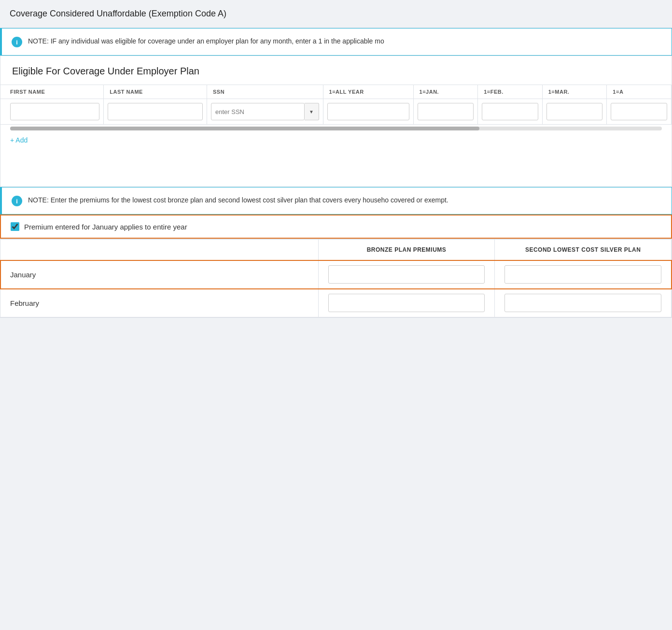  Describe the element at coordinates (583, 274) in the screenshot. I see `input-silver-january` at that location.